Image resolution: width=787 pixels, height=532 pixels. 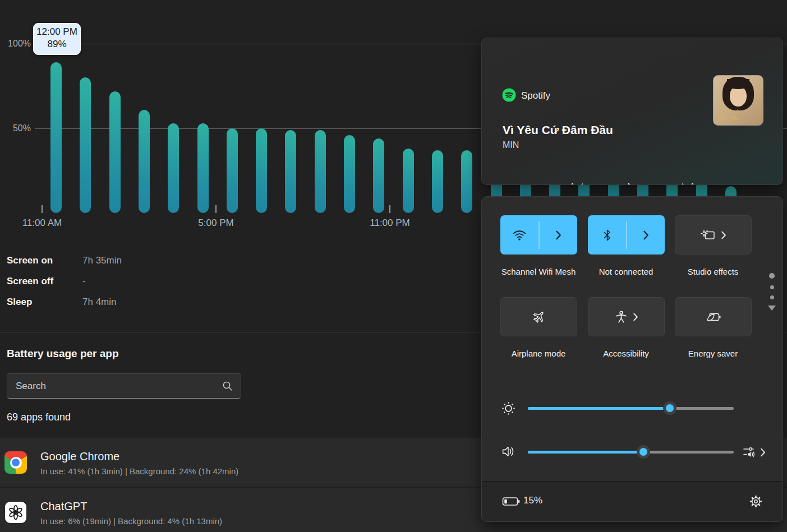 I want to click on energy-saver-tile-label: Energy saver, so click(x=713, y=354).